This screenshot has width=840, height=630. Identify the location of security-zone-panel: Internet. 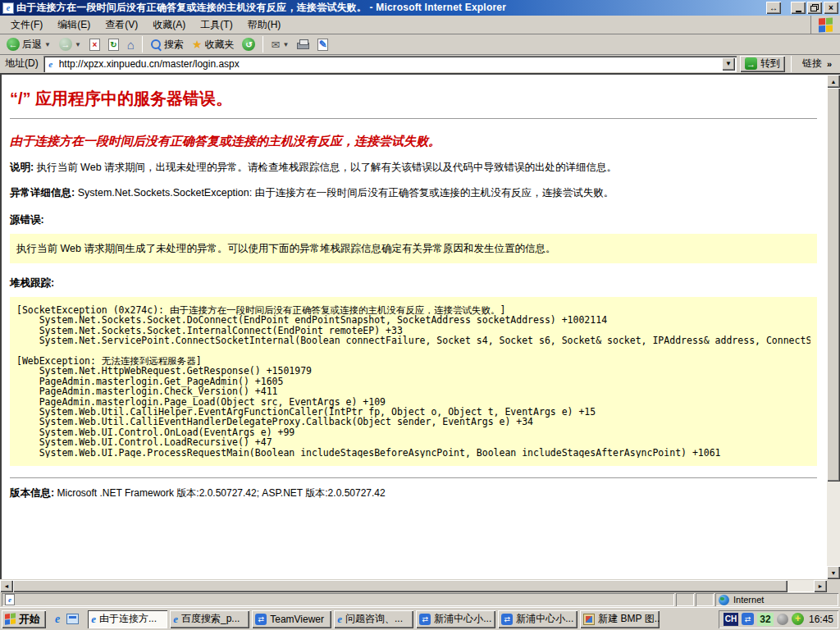
(777, 600).